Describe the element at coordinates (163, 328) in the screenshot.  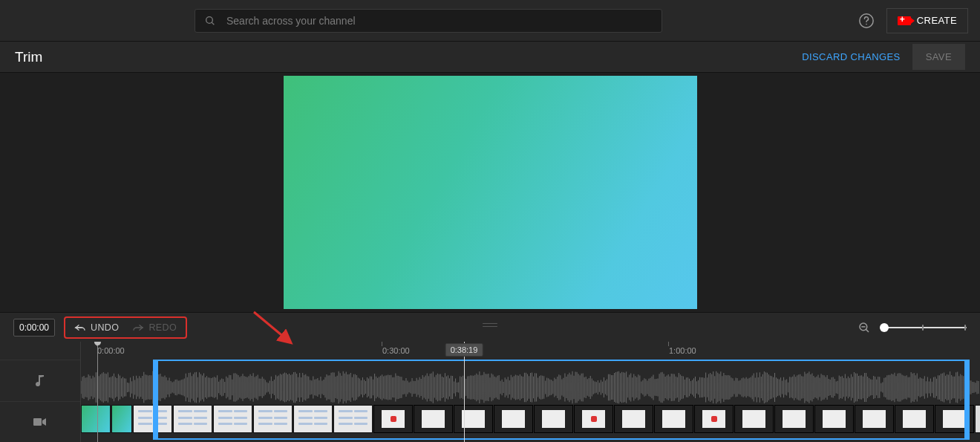
I see `redo-label: REDO` at that location.